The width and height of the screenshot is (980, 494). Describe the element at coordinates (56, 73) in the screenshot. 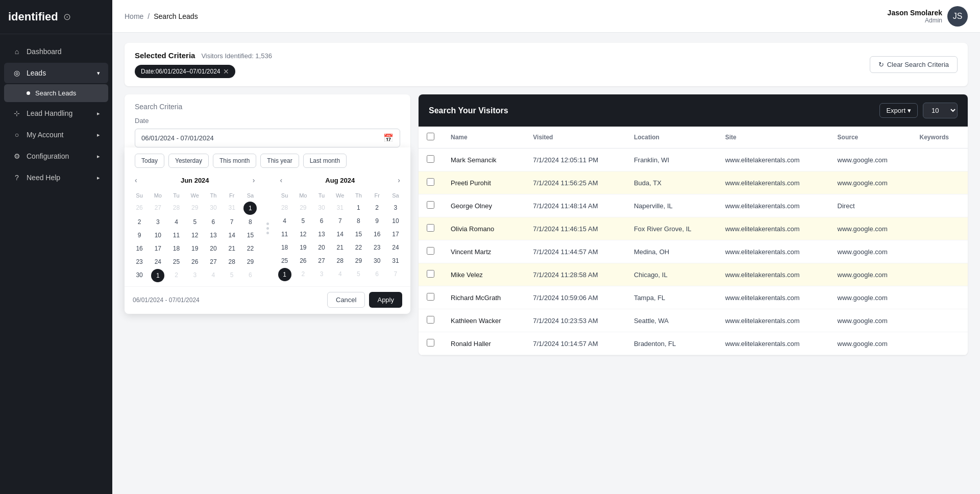

I see `sidebar-item-leads: ◎ Leads ▾` at that location.